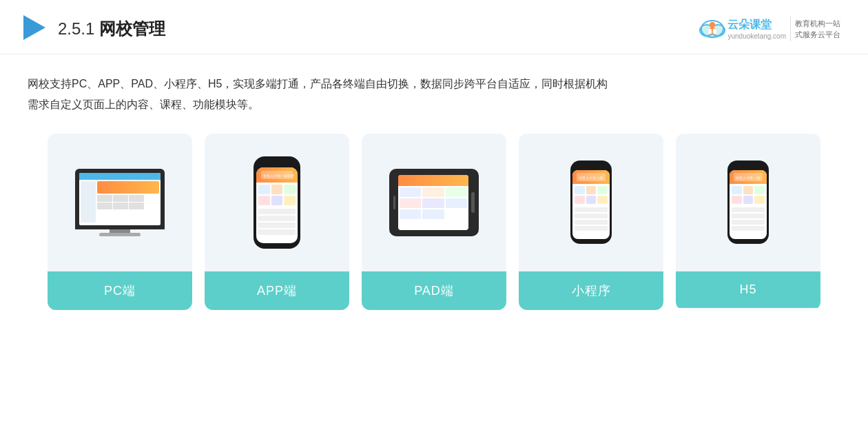 Image resolution: width=868 pixels, height=434 pixels. Describe the element at coordinates (120, 203) in the screenshot. I see `card-pc-image` at that location.